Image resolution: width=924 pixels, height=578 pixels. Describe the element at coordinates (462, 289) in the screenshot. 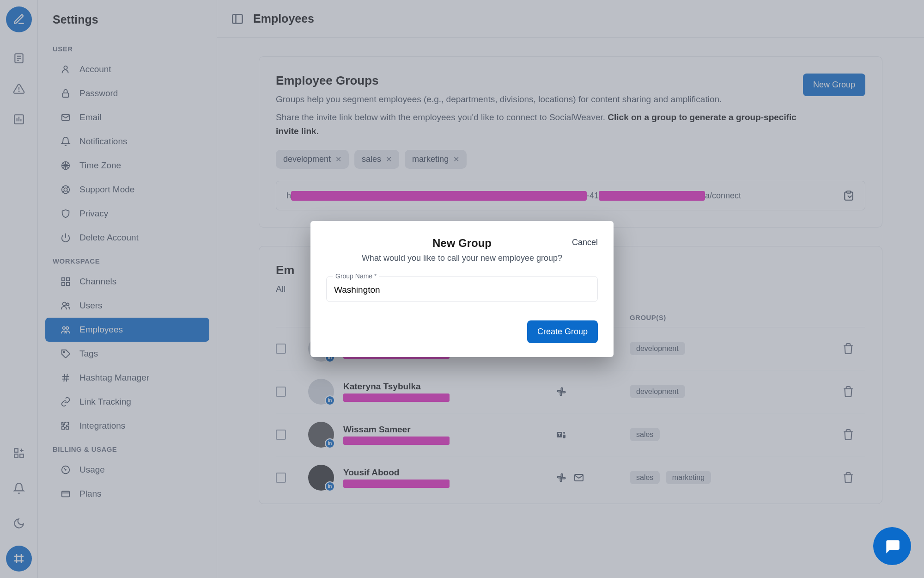

I see `group-name-field-wrap: Group Name *` at that location.